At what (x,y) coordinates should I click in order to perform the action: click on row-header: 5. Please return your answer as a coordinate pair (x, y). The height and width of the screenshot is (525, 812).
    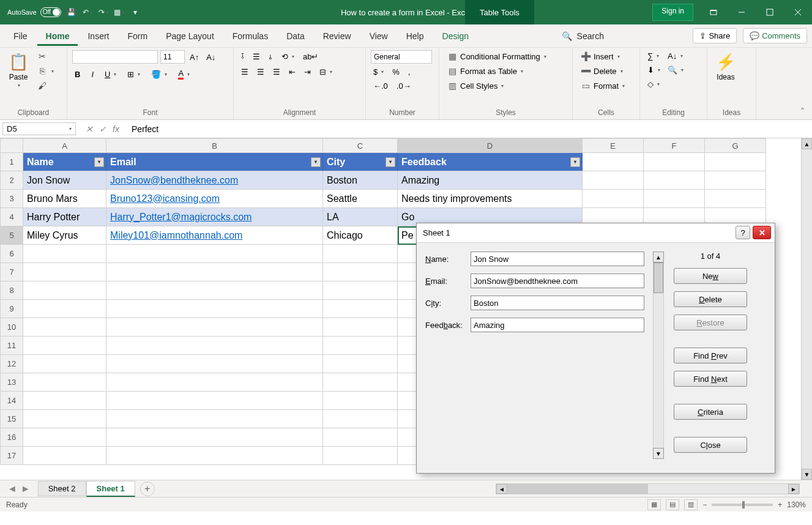
    Looking at the image, I should click on (12, 236).